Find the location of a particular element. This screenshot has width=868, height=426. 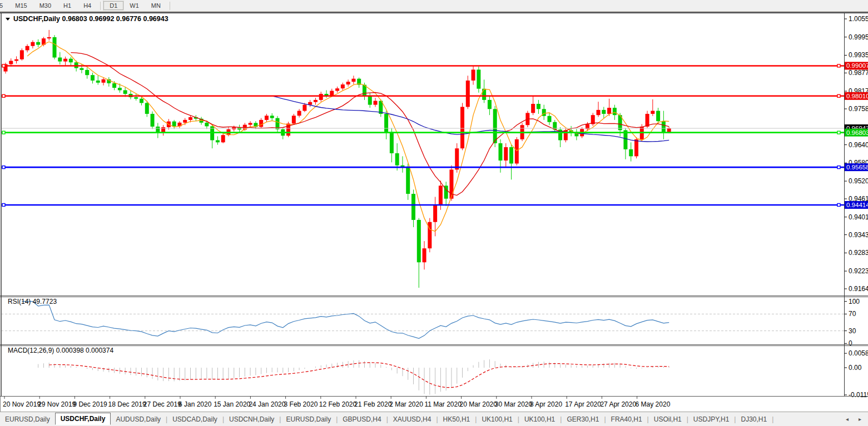

chart-tab-usdcnh-daily: USDCNH,Daily is located at coordinates (251, 419).